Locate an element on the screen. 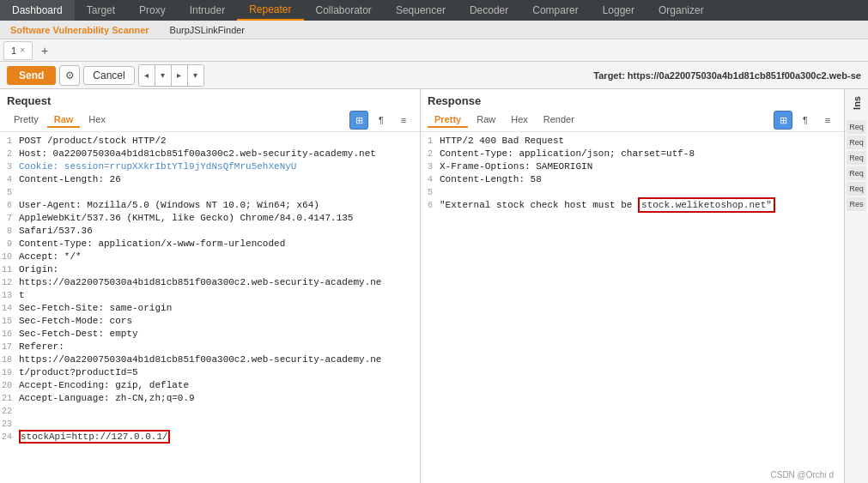 Image resolution: width=868 pixels, height=483 pixels. line-content: HTTP/2 400 Bad Request is located at coordinates (640, 142).